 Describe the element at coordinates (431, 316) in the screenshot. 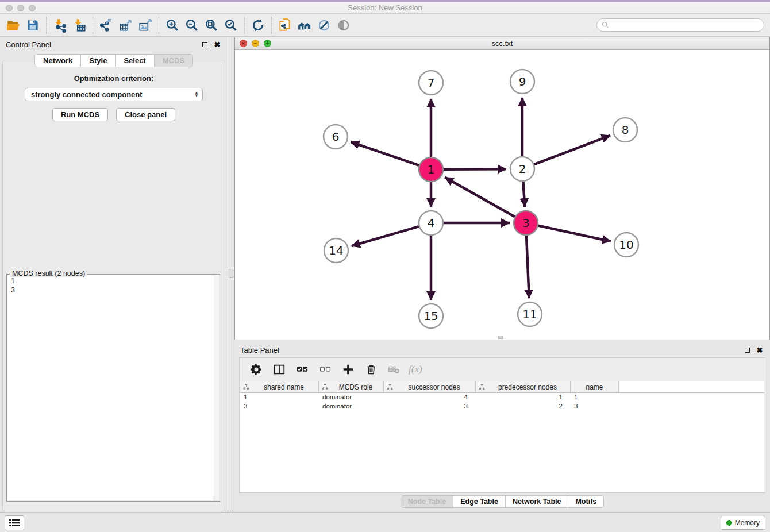

I see `node-label-15: 15` at that location.